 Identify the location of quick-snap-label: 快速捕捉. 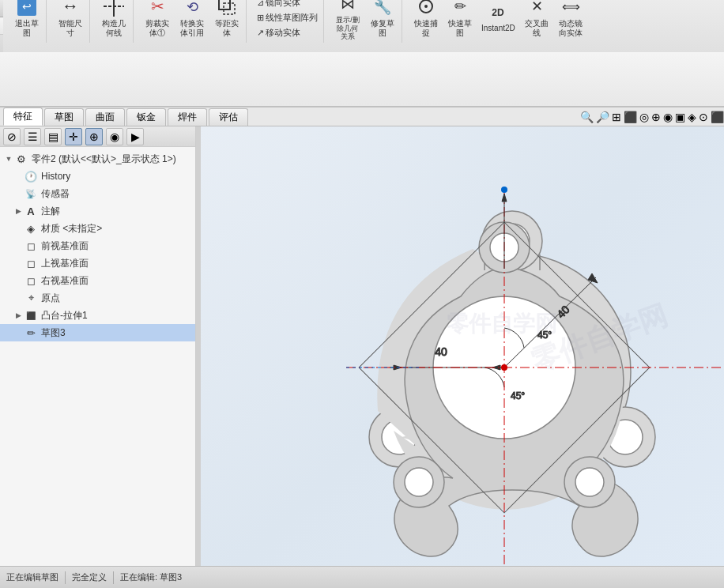
(426, 28).